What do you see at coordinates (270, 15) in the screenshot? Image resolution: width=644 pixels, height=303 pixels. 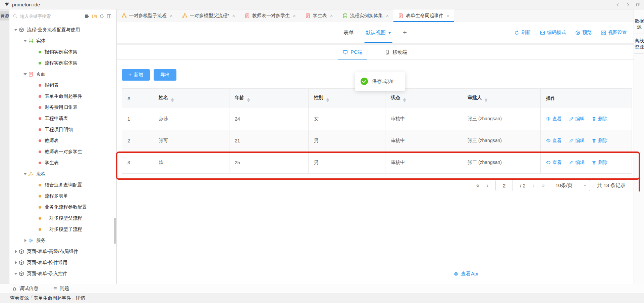 I see `editor-tab: 教师表一对多学生 ×` at bounding box center [270, 15].